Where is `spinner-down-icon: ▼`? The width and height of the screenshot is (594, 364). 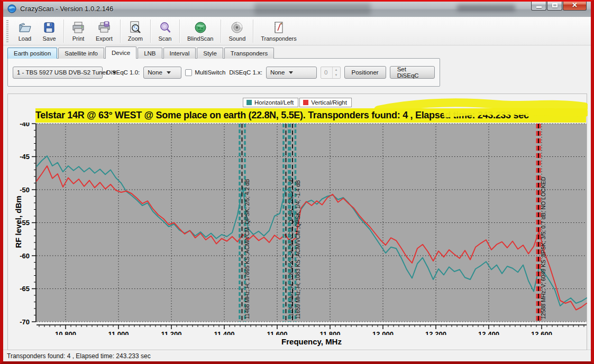
spinner-down-icon: ▼ is located at coordinates (336, 75).